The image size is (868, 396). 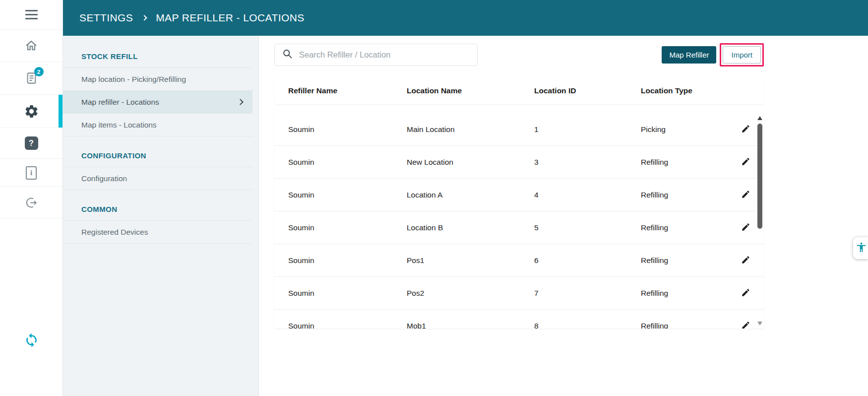 I want to click on cell-location-id: 3, so click(x=587, y=162).